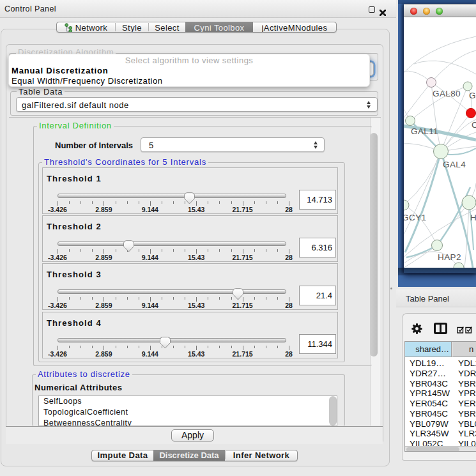 The image size is (476, 476). What do you see at coordinates (454, 165) in the screenshot?
I see `svg-text: GAL4` at bounding box center [454, 165].